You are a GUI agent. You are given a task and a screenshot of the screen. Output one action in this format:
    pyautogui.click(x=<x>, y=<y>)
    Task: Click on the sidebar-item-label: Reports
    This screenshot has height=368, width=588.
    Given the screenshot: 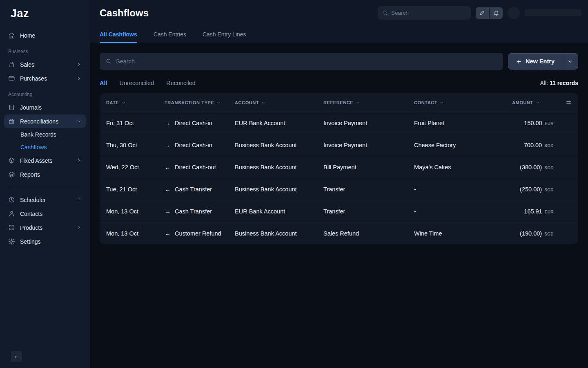 What is the action you would take?
    pyautogui.click(x=30, y=175)
    